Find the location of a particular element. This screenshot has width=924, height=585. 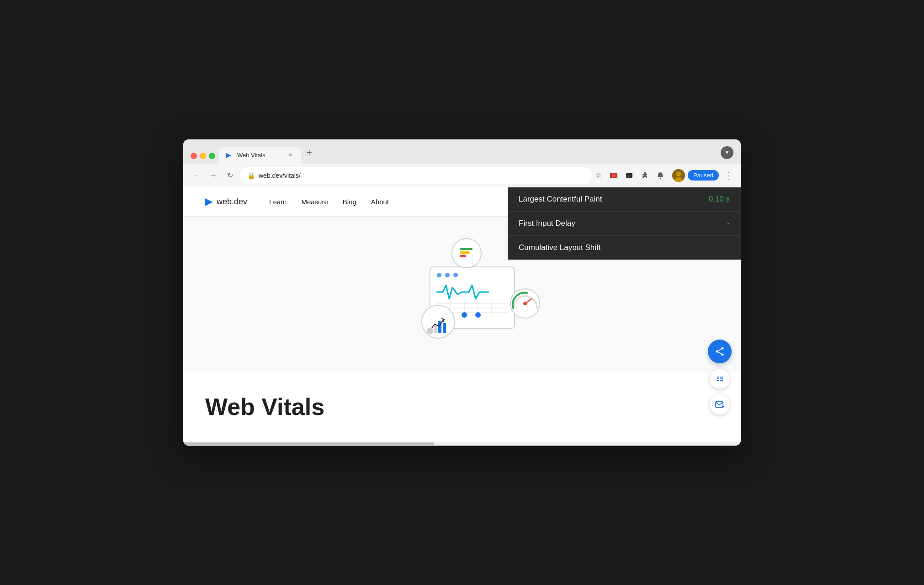

profile-area: Paused is located at coordinates (696, 176).